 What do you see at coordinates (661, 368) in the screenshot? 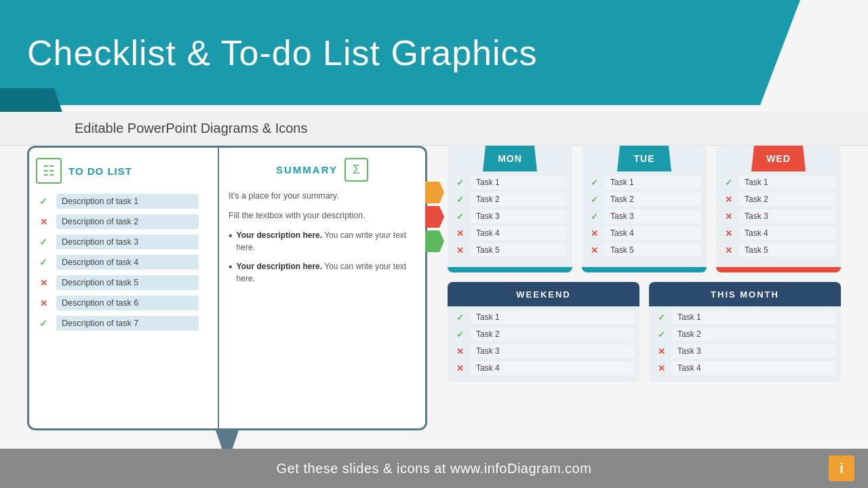
I see `month-cross-4: ✕` at bounding box center [661, 368].